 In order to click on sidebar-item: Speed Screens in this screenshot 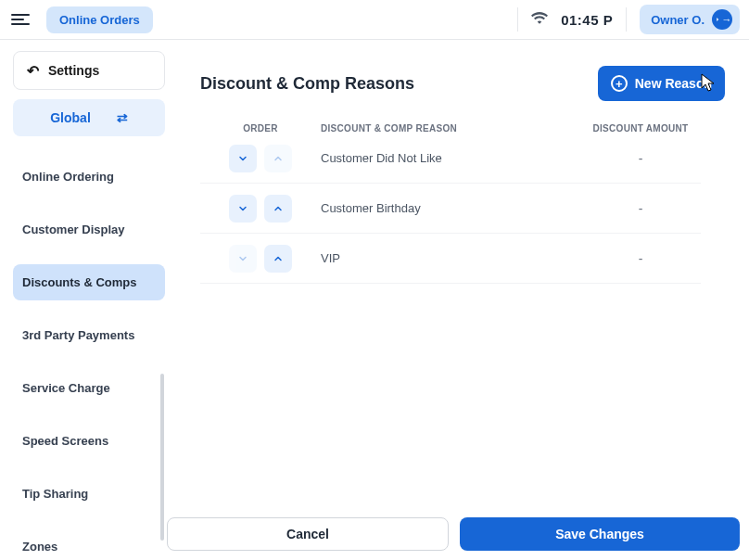, I will do `click(89, 441)`.